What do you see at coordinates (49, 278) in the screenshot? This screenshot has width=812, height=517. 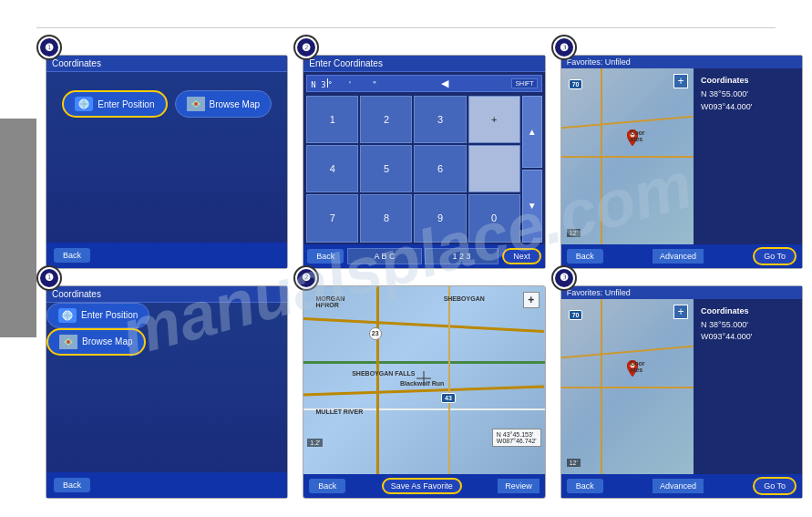 I see `step-badge-4: ❶` at bounding box center [49, 278].